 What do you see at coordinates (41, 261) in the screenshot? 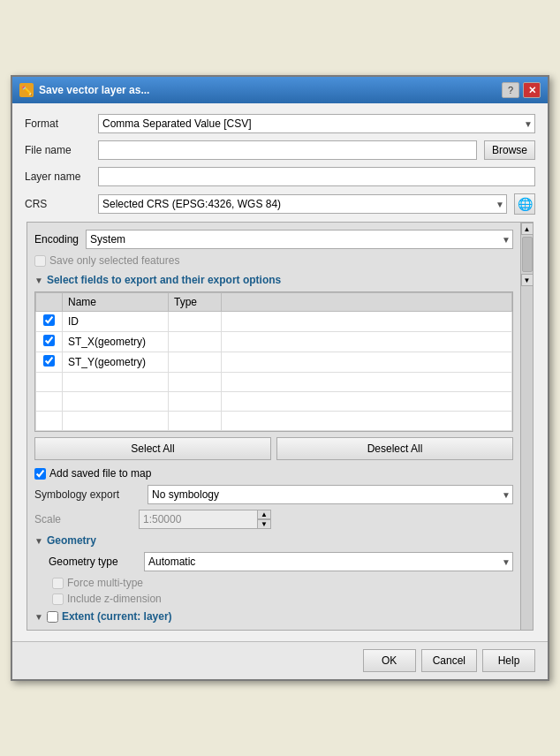
I see `save-selected-checkbox` at bounding box center [41, 261].